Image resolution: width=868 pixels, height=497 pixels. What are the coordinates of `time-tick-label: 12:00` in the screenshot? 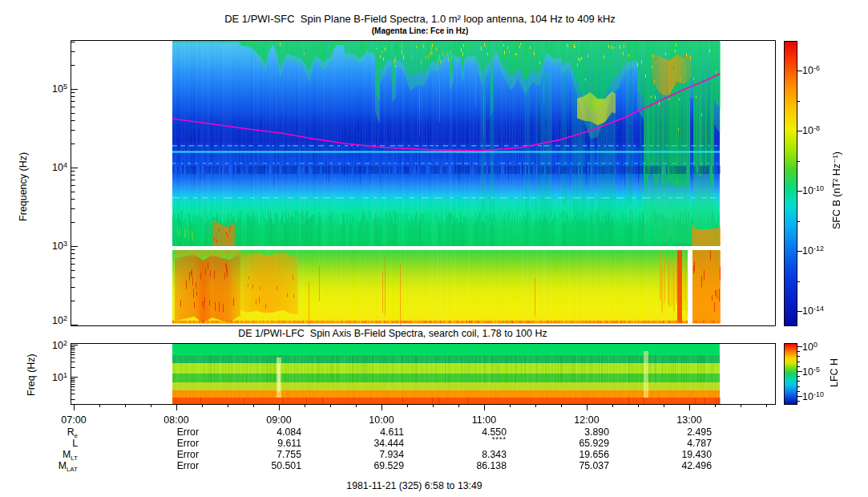 It's located at (587, 420).